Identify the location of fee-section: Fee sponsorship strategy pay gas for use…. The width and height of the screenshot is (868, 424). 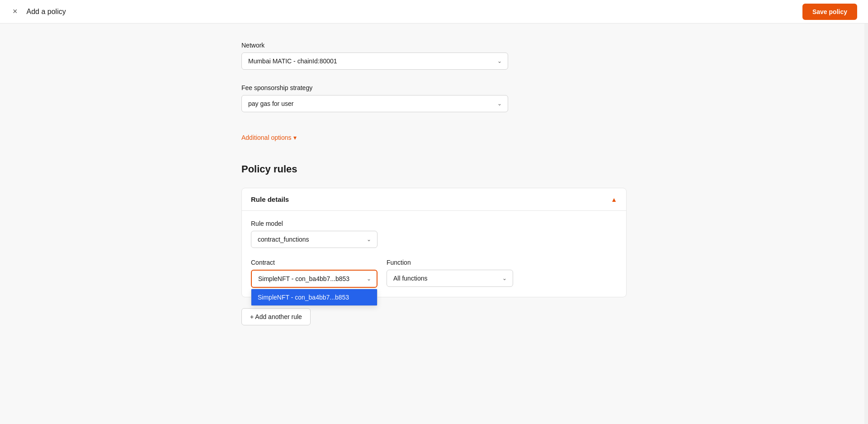
(434, 98).